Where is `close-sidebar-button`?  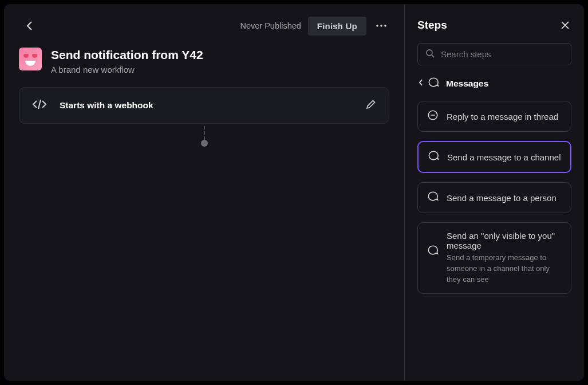 close-sidebar-button is located at coordinates (565, 25).